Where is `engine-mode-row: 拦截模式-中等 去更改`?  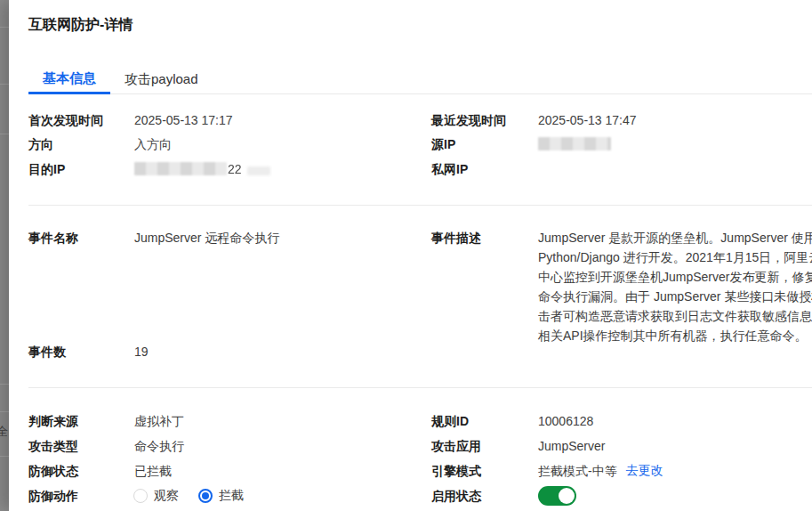 engine-mode-row: 拦截模式-中等 去更改 is located at coordinates (601, 471).